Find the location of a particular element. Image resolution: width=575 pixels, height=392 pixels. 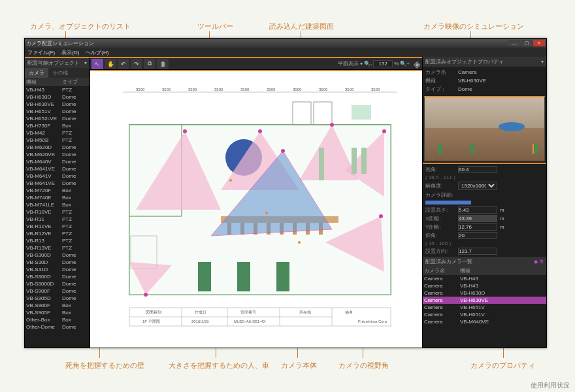

resolution-select: 1920x1080 is located at coordinates (478, 186).